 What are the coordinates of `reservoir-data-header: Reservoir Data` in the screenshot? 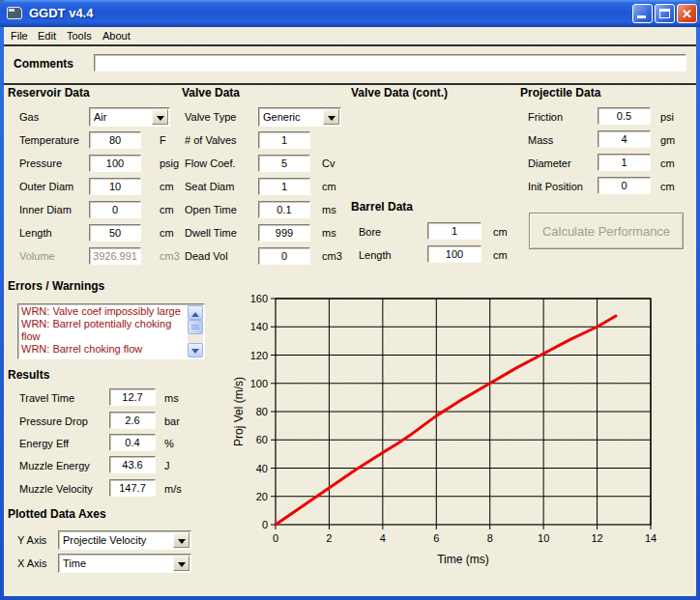 It's located at (48, 93).